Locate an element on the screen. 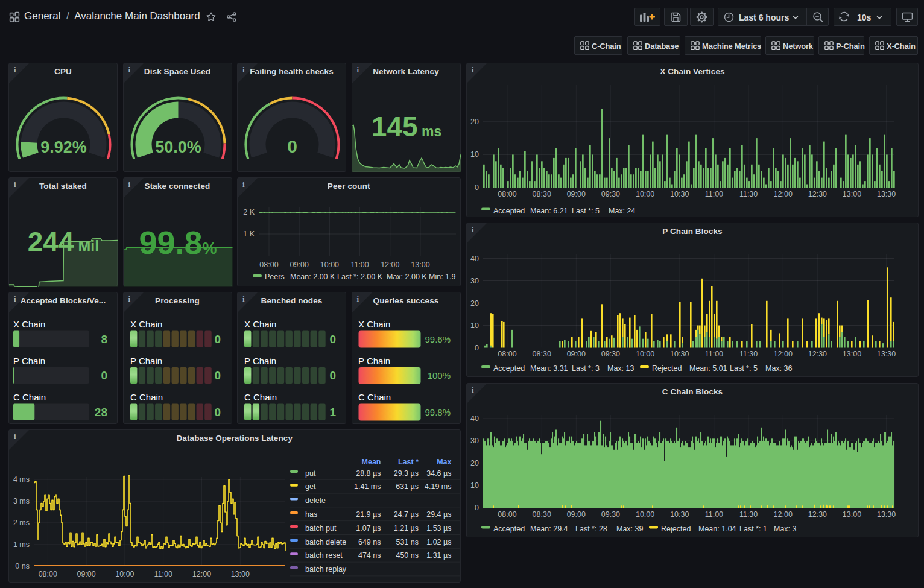 This screenshot has height=588, width=924. svg-text: 4.19 ms is located at coordinates (438, 487).